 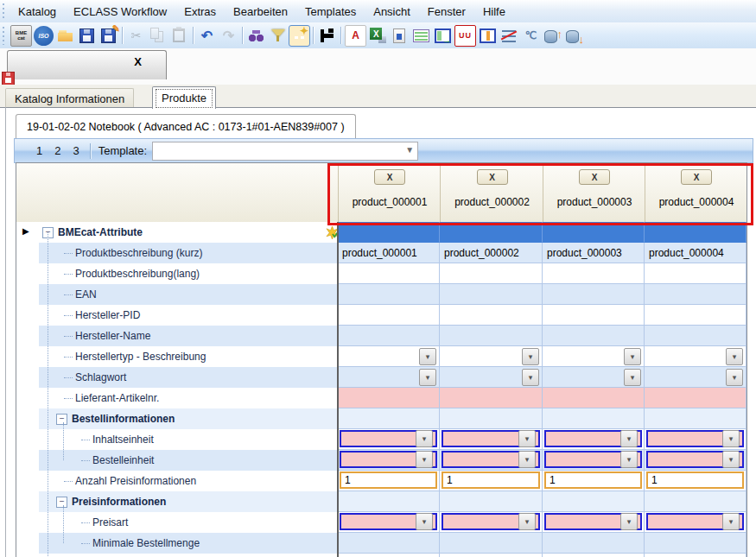 What do you see at coordinates (207, 36) in the screenshot?
I see `undo-icon` at bounding box center [207, 36].